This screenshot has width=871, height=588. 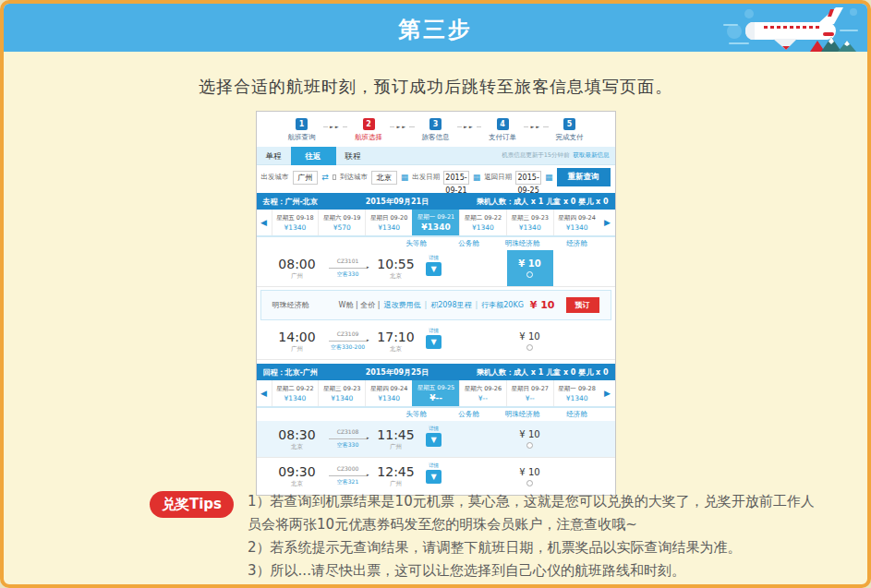 What do you see at coordinates (436, 130) in the screenshot?
I see `step-passenger-info: 3 旅客信息` at bounding box center [436, 130].